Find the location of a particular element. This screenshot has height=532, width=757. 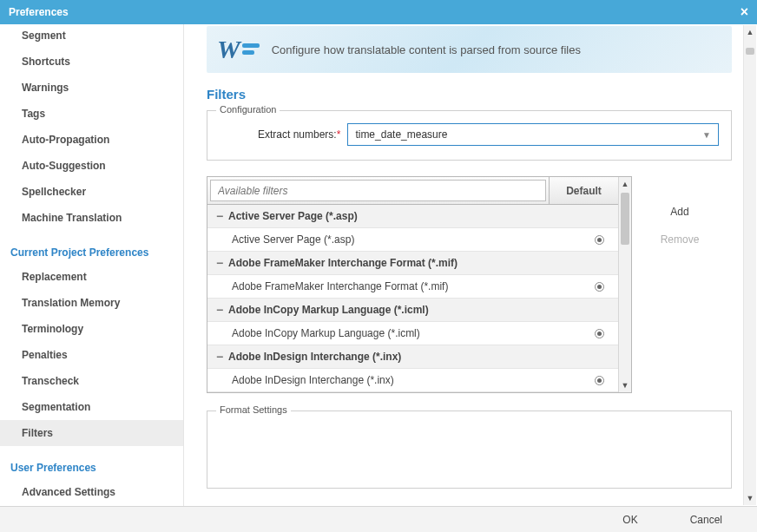

sidebar-item-warnings: Warnings is located at coordinates (92, 88).